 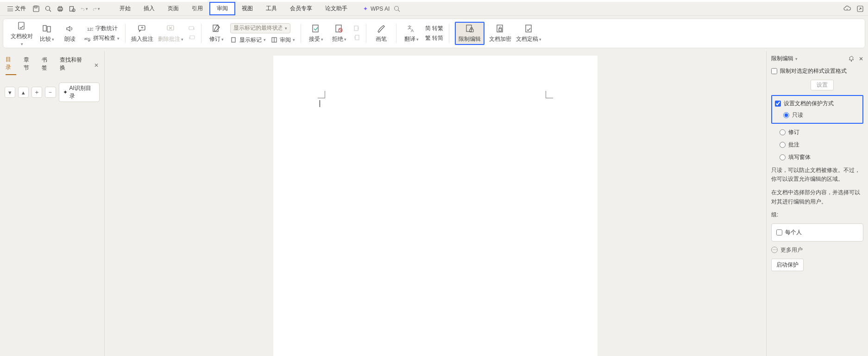 What do you see at coordinates (22, 33) in the screenshot?
I see `doc-proof-button: 文档校对▾` at bounding box center [22, 33].